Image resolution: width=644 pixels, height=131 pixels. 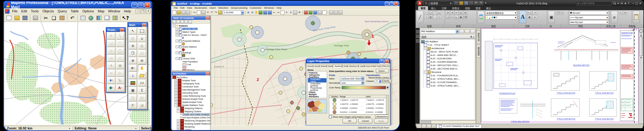 What do you see at coordinates (197, 120) in the screenshot?
I see `toolset-item: Measuring Geographic Distributions` at bounding box center [197, 120].